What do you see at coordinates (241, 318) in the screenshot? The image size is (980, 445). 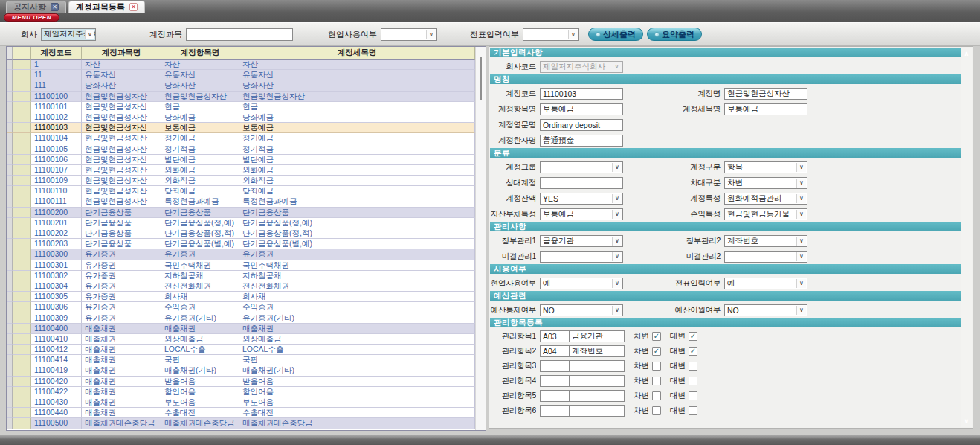 I see `grid-row-11100309: 11100309유가증권유가증권(기타)유가증권(기타)` at bounding box center [241, 318].